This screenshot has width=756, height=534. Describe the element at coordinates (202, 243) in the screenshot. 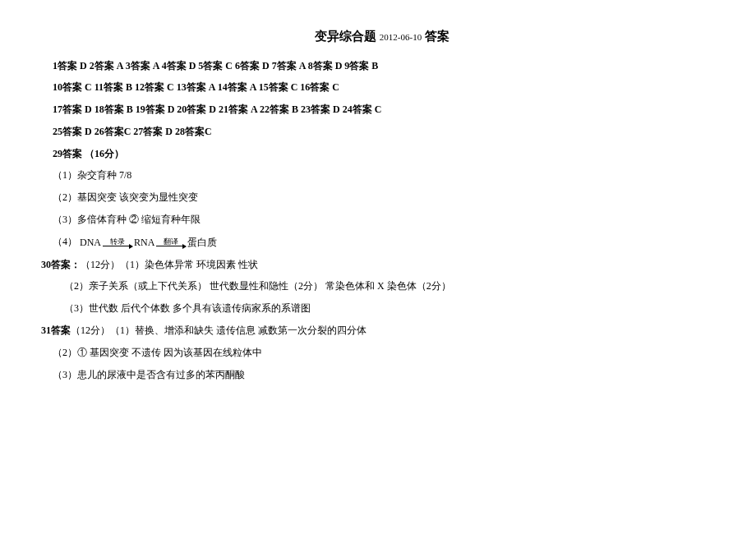

I see `flow-protein: 蛋白质` at that location.